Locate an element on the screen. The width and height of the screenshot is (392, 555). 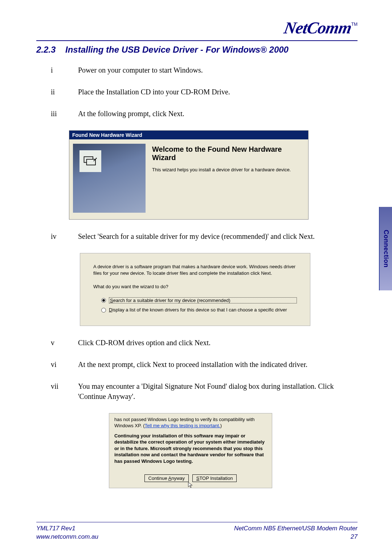
wizard-heading: Welcome to the Found New Hardware Wizard is located at coordinates (228, 154).